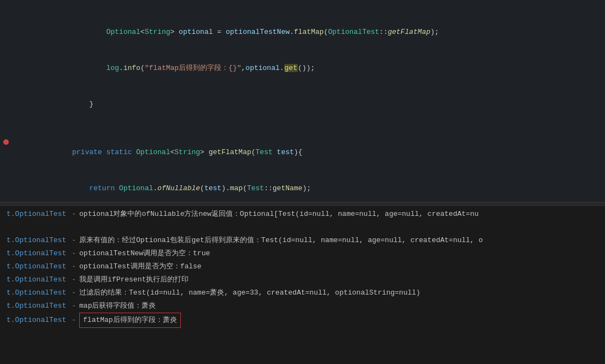 The height and width of the screenshot is (364, 605). What do you see at coordinates (144, 254) in the screenshot?
I see `log-text: optionalTestNew调用是否为空：true` at bounding box center [144, 254].